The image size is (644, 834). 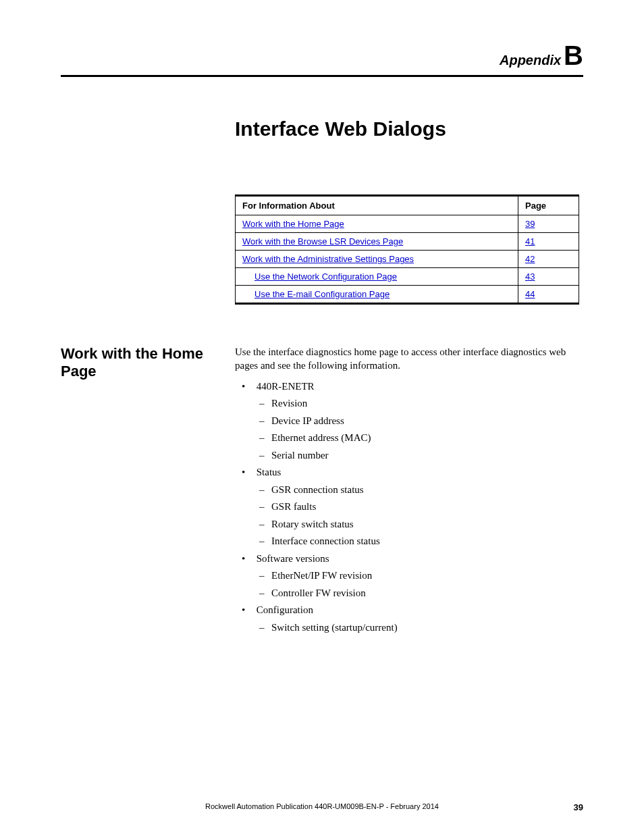 What do you see at coordinates (408, 259) in the screenshot?
I see `toc-row: Work with the Administrative Settings Pa…` at bounding box center [408, 259].